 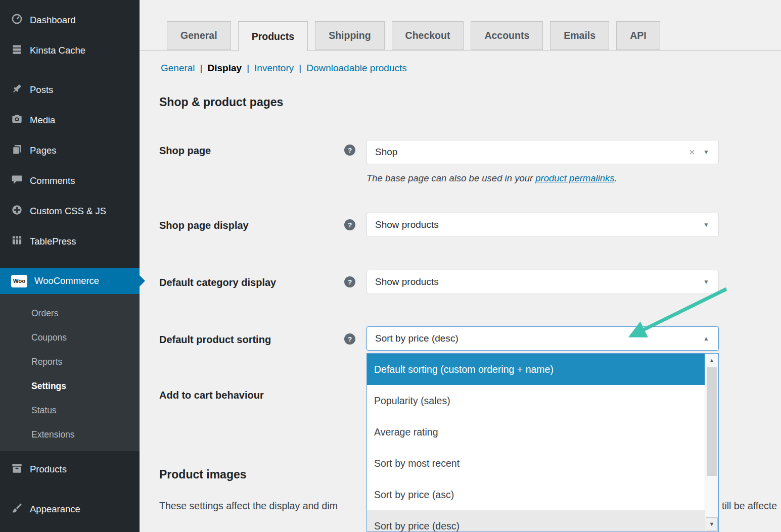 What do you see at coordinates (543, 152) in the screenshot?
I see `shop-page-select: Shop × ▼` at bounding box center [543, 152].